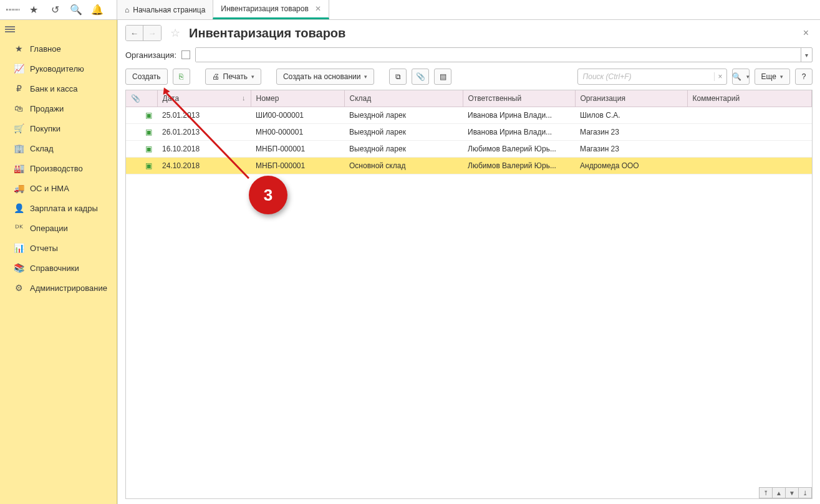  I want to click on sidebar-item-icon: 🏢, so click(19, 148).